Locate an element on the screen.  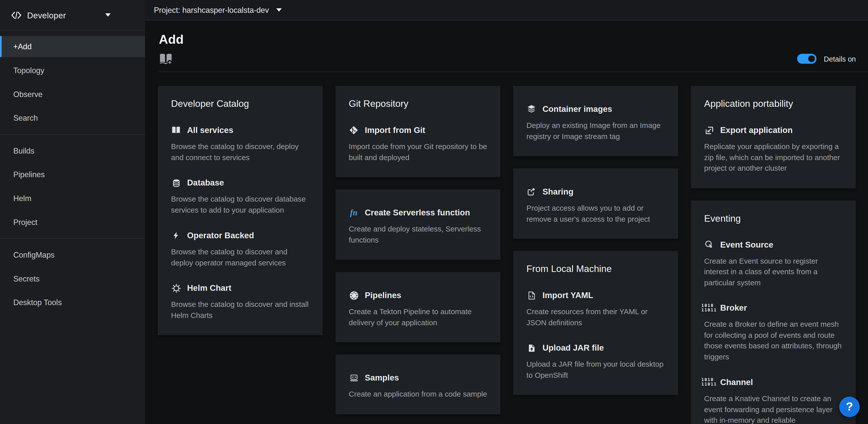
card-item-label: Pipelines is located at coordinates (383, 295).